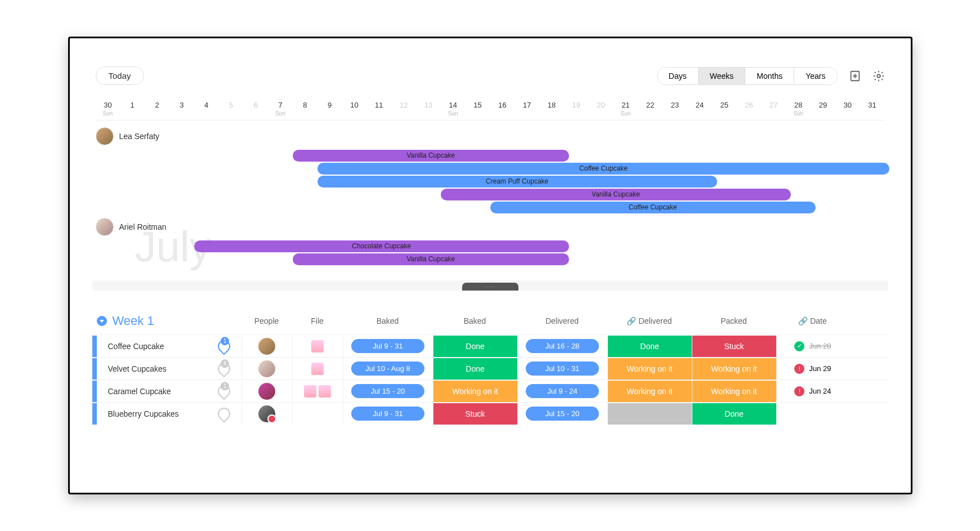 The width and height of the screenshot is (980, 531). What do you see at coordinates (475, 321) in the screenshot?
I see `col-baked-status: Baked` at bounding box center [475, 321].